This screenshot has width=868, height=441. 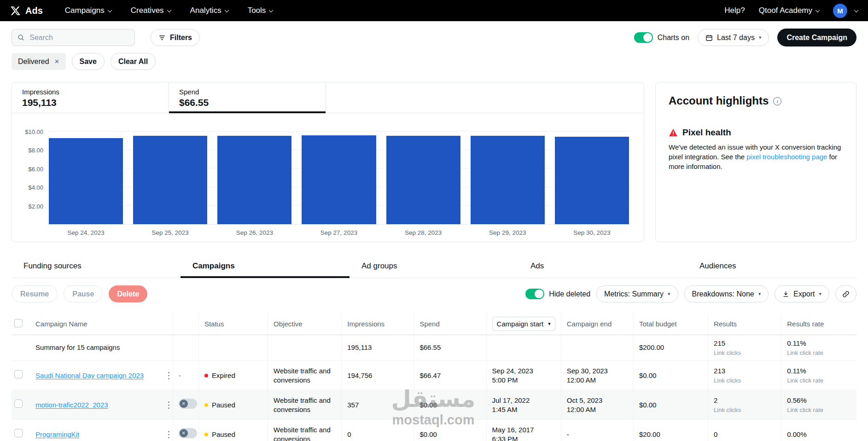 What do you see at coordinates (777, 101) in the screenshot?
I see `info-icon: i` at bounding box center [777, 101].